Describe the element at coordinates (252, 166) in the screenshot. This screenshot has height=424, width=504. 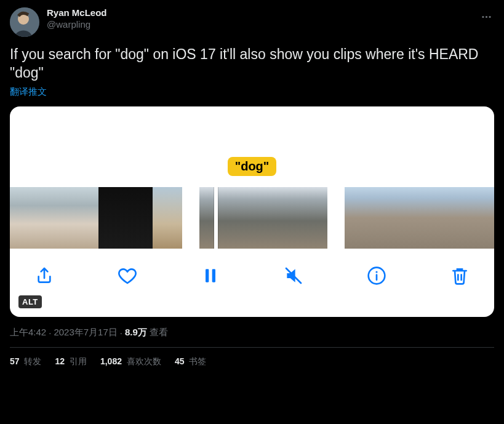
I see `search-term-badge: "dog"` at that location.